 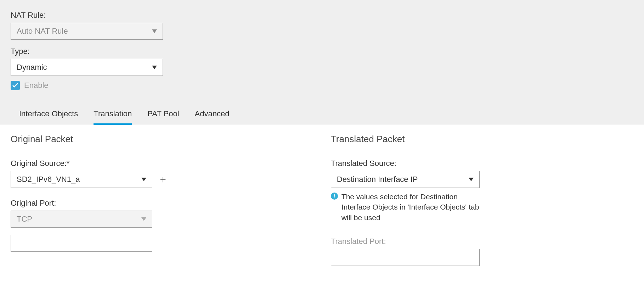 I want to click on tab-interface-objects: Interface Objects, so click(x=49, y=115).